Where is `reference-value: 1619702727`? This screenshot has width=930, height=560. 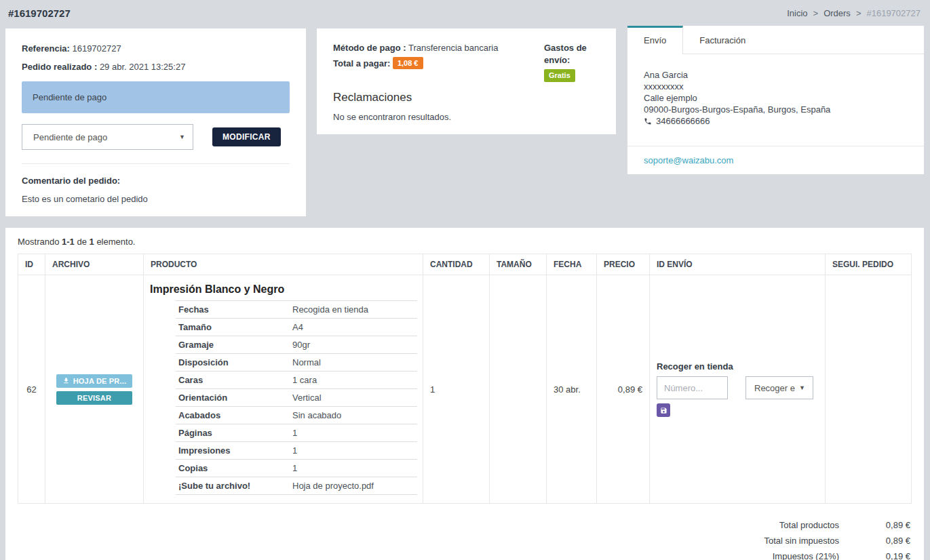 reference-value: 1619702727 is located at coordinates (96, 49).